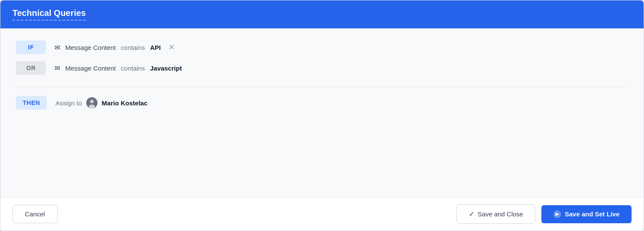 This screenshot has height=231, width=644. Describe the element at coordinates (166, 68) in the screenshot. I see `field-value-or: Javascript` at that location.